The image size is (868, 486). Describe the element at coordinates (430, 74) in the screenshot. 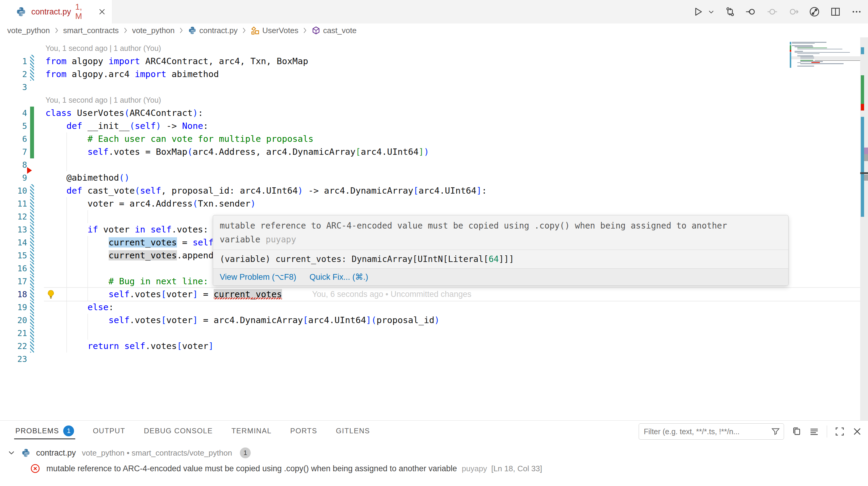

I see `code-line-2: 2from algopy.arc4 import abimethod` at that location.